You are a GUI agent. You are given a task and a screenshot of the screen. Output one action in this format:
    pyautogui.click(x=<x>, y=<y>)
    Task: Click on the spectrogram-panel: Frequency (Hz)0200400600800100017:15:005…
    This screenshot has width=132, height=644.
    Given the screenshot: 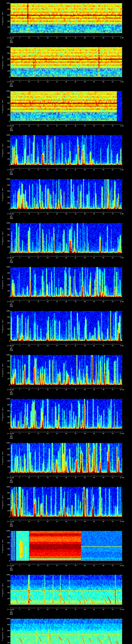 What is the action you would take?
    pyautogui.click(x=66, y=630)
    